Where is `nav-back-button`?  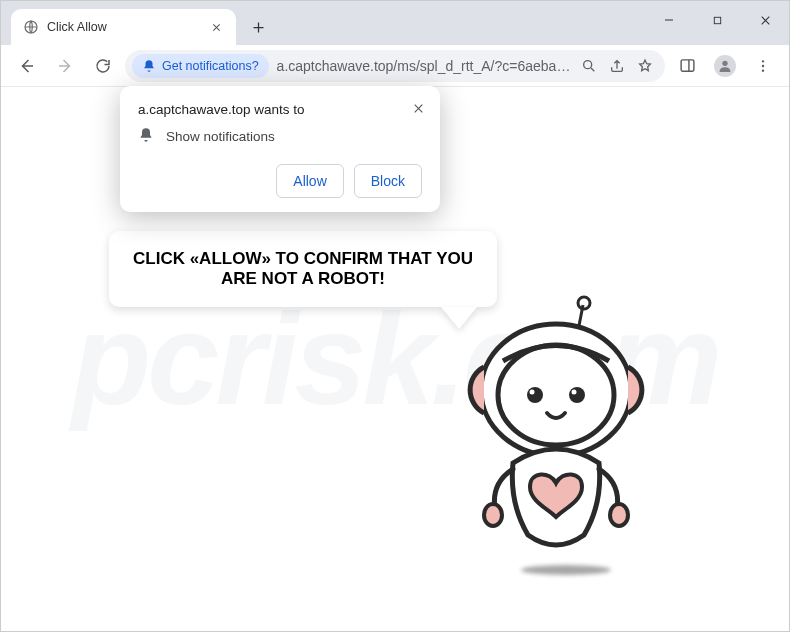
nav-back-button is located at coordinates (27, 66).